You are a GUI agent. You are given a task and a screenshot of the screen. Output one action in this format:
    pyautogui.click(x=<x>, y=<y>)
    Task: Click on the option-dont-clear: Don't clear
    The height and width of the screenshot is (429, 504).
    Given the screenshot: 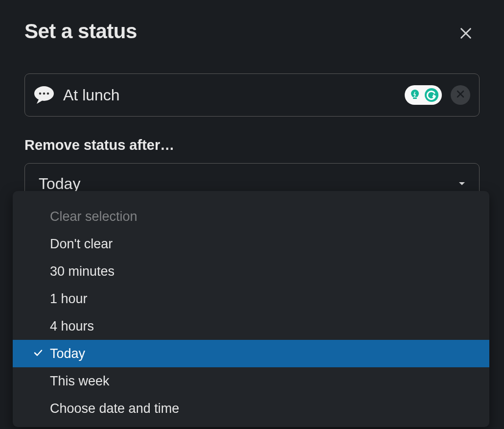 What is the action you would take?
    pyautogui.click(x=251, y=244)
    